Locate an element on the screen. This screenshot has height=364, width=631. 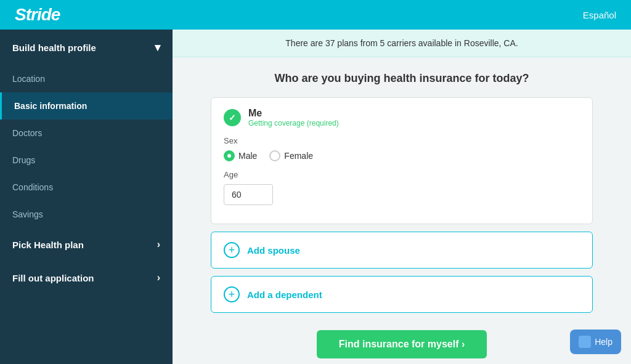
sidebar-section-build-health-profile: Build health profile ▾ is located at coordinates (86, 47).